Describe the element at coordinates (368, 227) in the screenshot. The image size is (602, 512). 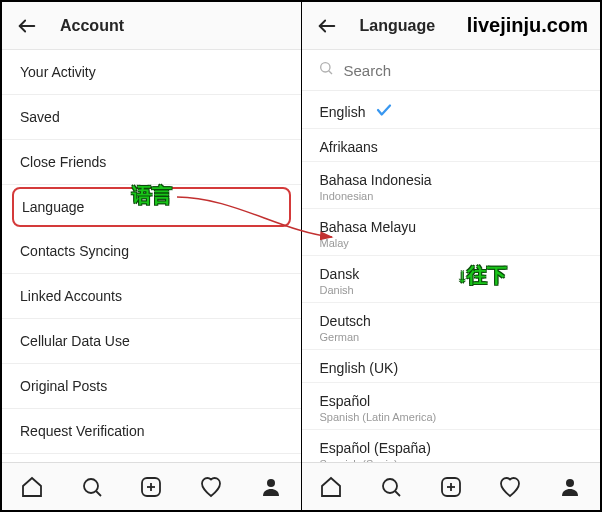
I see `language-name: Bahasa Melayu` at that location.